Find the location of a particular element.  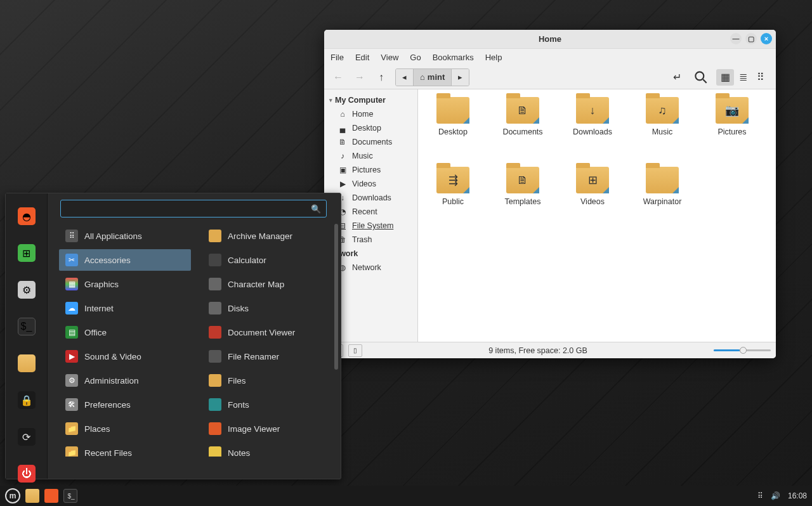

sidebar-item-label: Music is located at coordinates (363, 156).